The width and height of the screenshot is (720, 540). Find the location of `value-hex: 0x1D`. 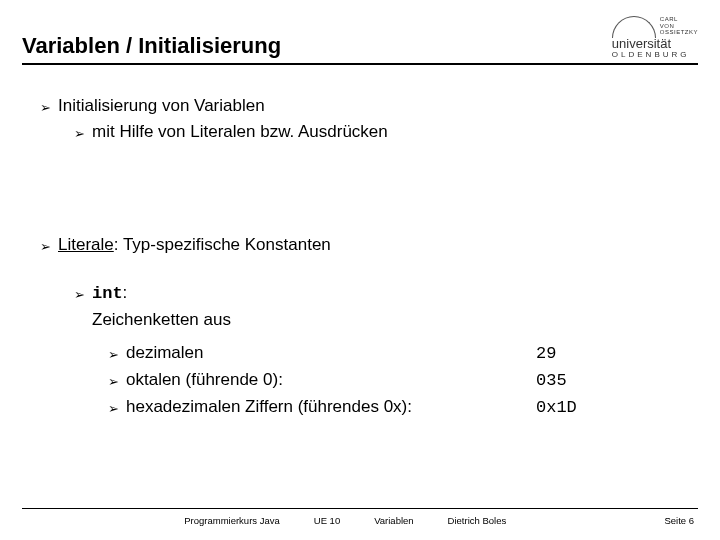

value-hex: 0x1D is located at coordinates (556, 408).